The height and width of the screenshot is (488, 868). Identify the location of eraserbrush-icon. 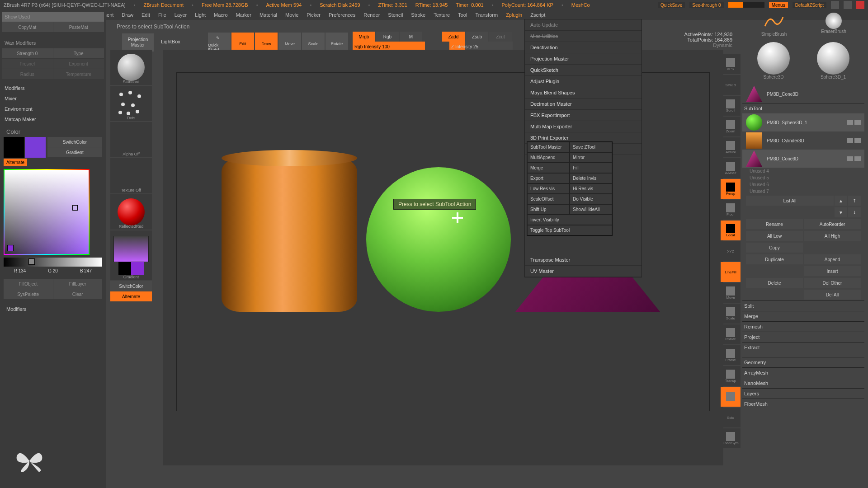
(834, 21).